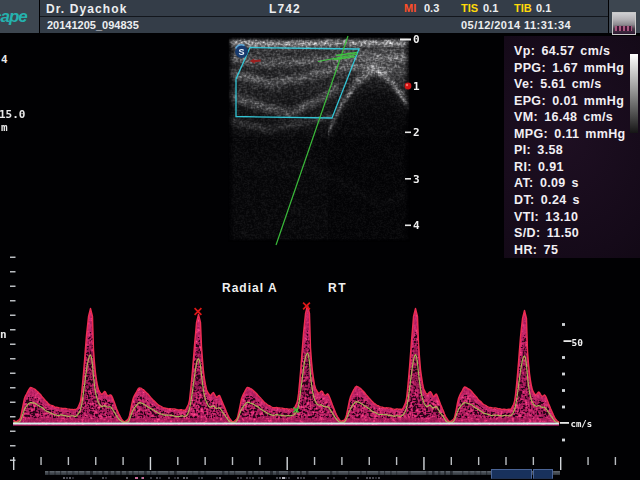 This screenshot has width=640, height=480. Describe the element at coordinates (416, 180) in the screenshot. I see `depth-label: 3` at that location.